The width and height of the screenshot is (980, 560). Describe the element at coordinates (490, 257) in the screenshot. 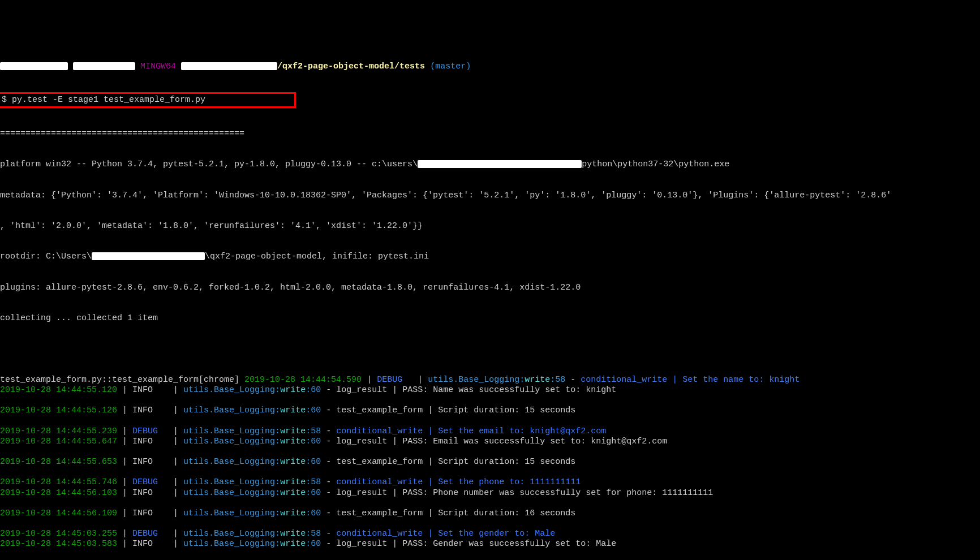

I see `rootdir-line: rootdir: C:\Users\\qxf2-page-object-mode…` at that location.